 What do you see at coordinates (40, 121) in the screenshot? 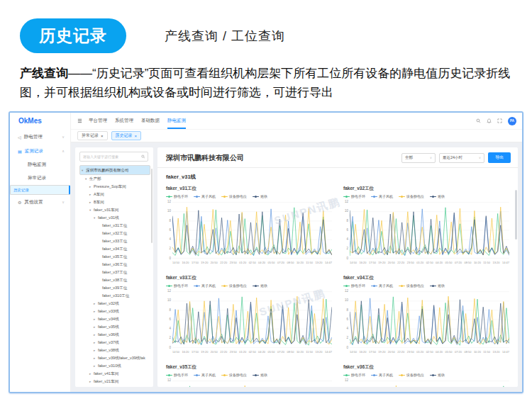
I see `okmes-logo: OkMes` at bounding box center [40, 121].